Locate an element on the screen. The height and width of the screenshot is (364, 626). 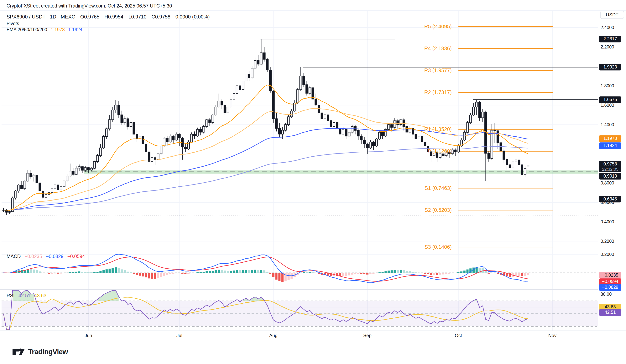
price-axis-chip: −0.0829 is located at coordinates (610, 287).